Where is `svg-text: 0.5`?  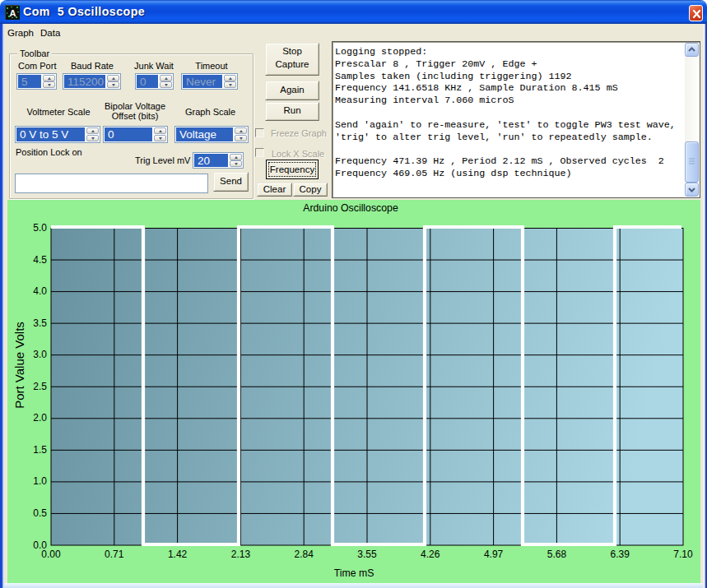
svg-text: 0.5 is located at coordinates (40, 513).